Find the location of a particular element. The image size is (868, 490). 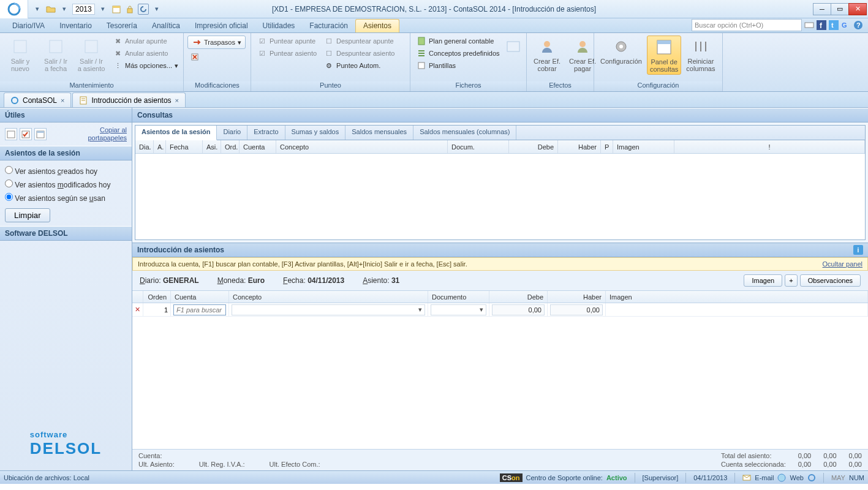

imagen-button: Imagen is located at coordinates (763, 281).